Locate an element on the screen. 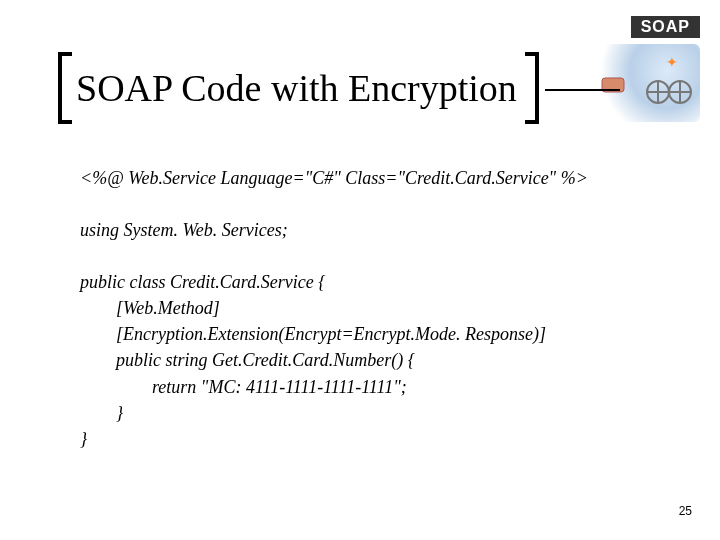 This screenshot has width=720, height=540. code-line: public string Get.Credit.Card.Number() { is located at coordinates (370, 360).